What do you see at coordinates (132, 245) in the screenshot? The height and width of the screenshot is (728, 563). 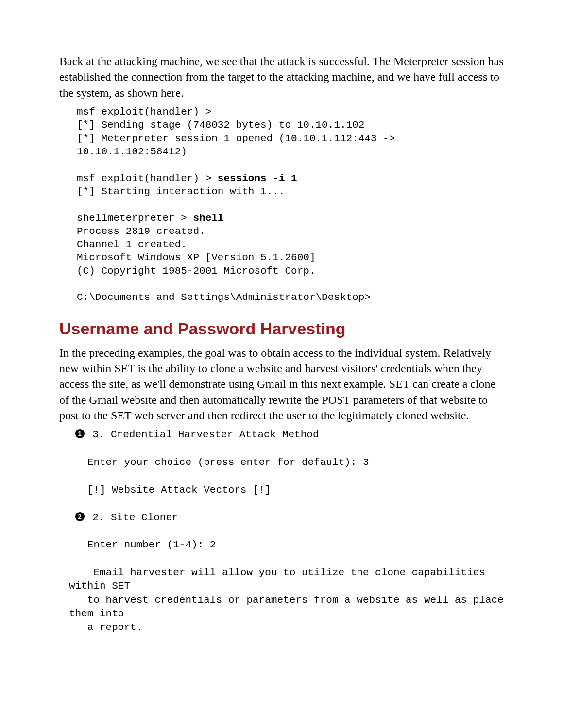 I see `code-line: Channel 1 created.` at bounding box center [132, 245].